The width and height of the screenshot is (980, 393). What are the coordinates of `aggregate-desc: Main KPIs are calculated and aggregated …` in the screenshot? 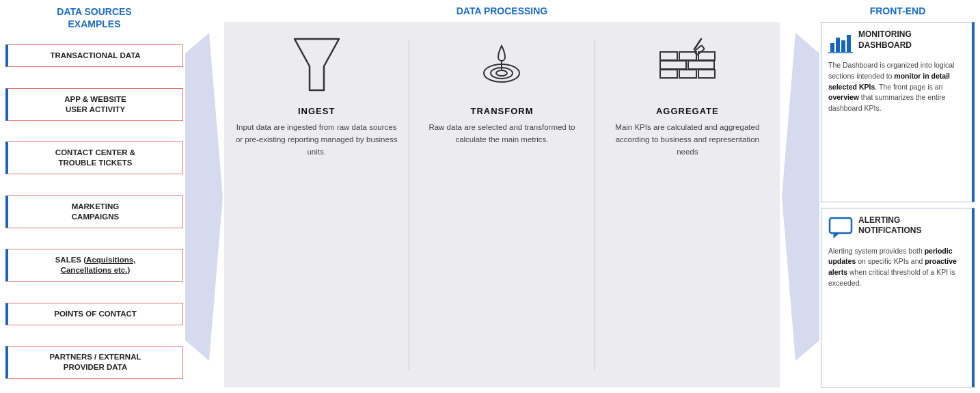 It's located at (688, 139).